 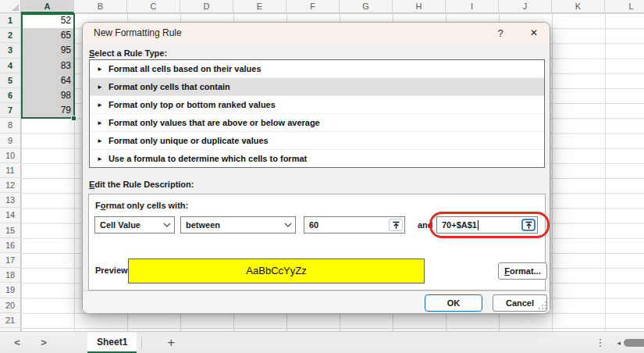 What do you see at coordinates (112, 270) in the screenshot?
I see `preview-label: Preview:` at bounding box center [112, 270].